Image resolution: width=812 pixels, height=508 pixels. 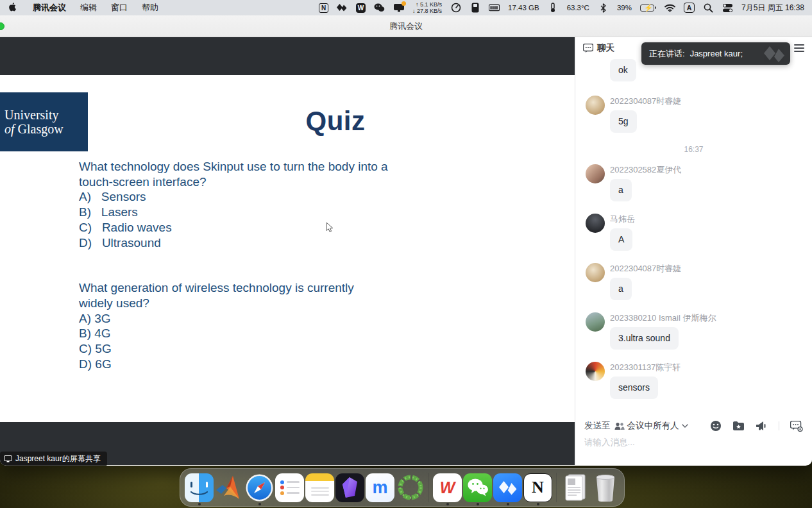 What do you see at coordinates (150, 8) in the screenshot?
I see `menu-help: 帮助` at bounding box center [150, 8].